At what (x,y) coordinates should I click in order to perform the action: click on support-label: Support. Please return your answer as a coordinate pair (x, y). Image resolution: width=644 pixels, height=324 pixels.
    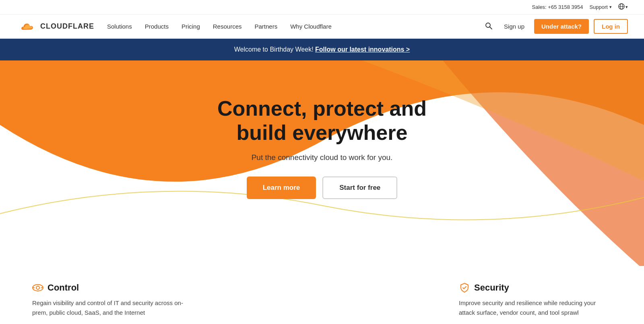
    Looking at the image, I should click on (599, 7).